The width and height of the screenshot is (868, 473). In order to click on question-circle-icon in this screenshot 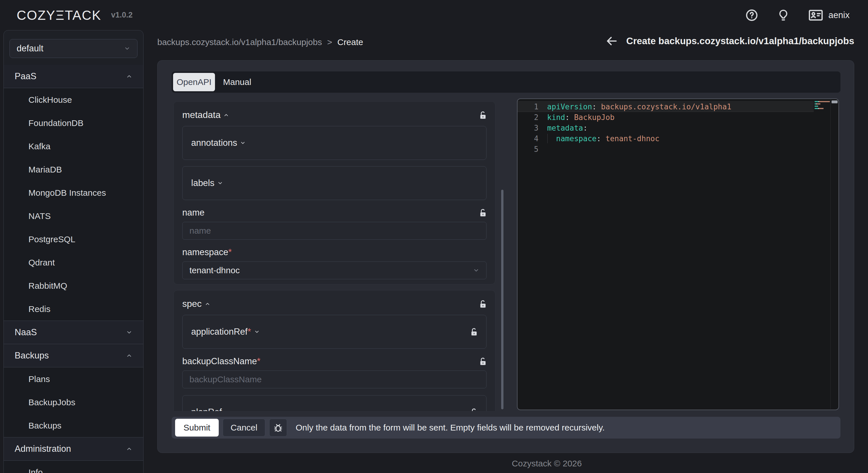, I will do `click(752, 15)`.